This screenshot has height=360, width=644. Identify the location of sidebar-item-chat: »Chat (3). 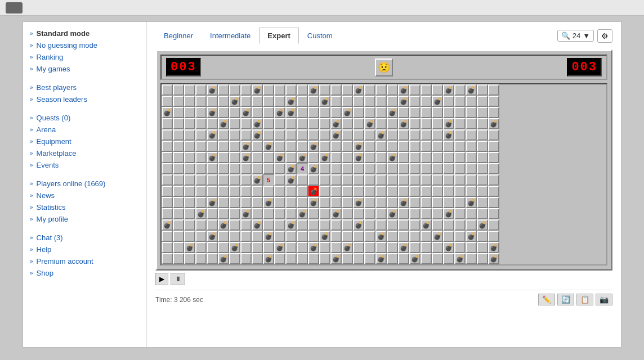
(84, 237).